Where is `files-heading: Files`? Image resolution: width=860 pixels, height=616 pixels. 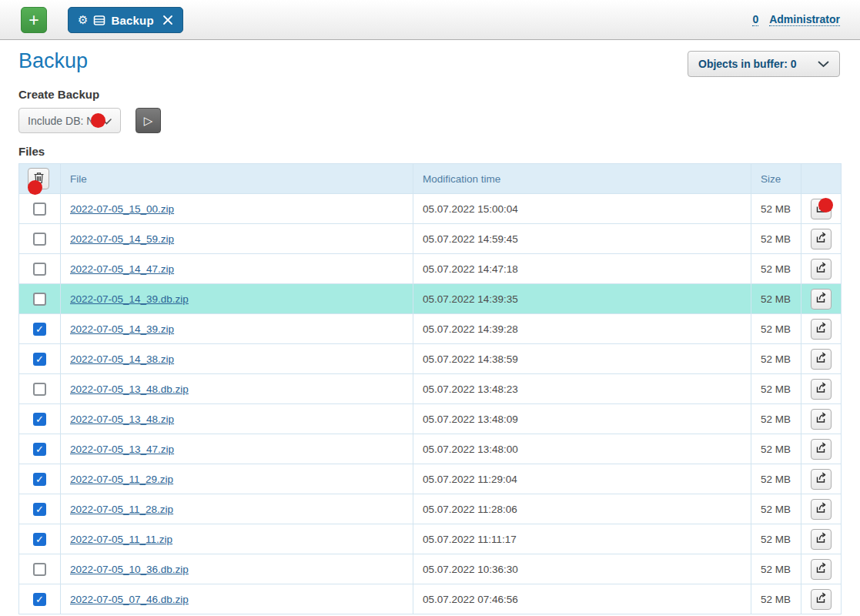 files-heading: Files is located at coordinates (32, 151).